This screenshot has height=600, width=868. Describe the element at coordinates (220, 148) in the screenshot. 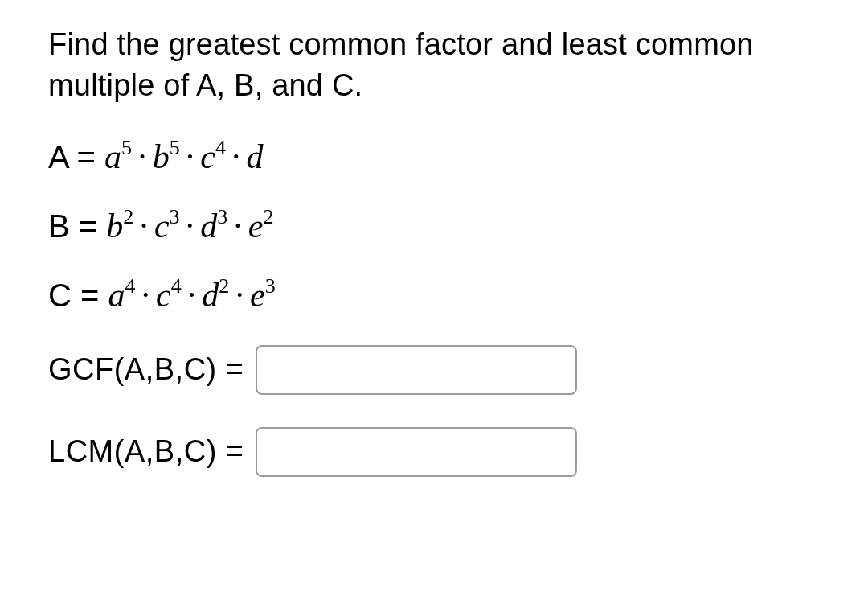

I see `eqA-term2-exp: 4` at that location.